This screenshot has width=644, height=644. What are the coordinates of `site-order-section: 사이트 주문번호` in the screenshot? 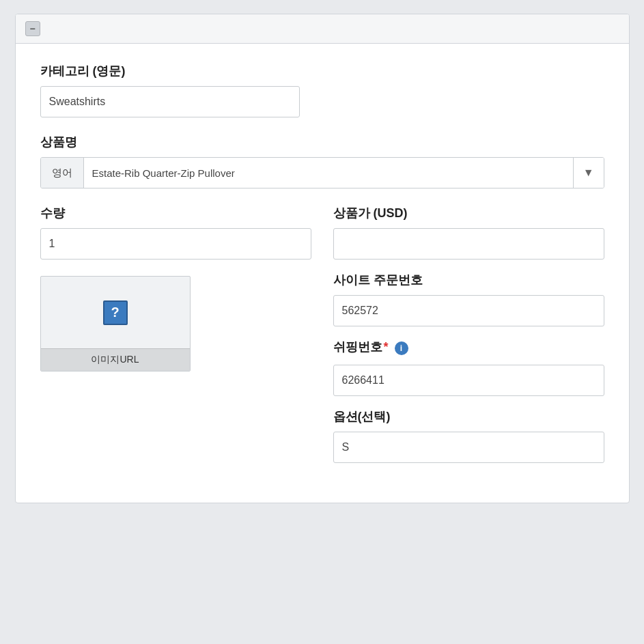 It's located at (468, 299).